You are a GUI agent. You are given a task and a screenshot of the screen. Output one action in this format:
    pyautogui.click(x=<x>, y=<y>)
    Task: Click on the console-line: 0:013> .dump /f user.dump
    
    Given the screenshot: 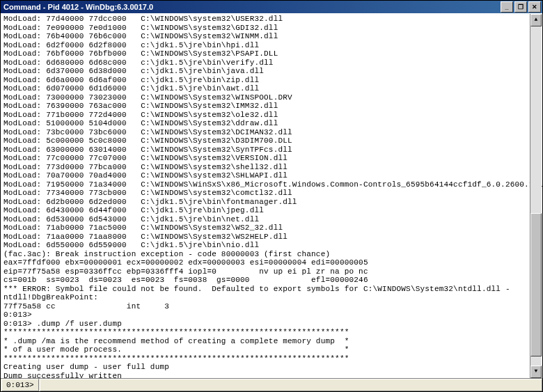 What is the action you would take?
    pyautogui.click(x=272, y=324)
    